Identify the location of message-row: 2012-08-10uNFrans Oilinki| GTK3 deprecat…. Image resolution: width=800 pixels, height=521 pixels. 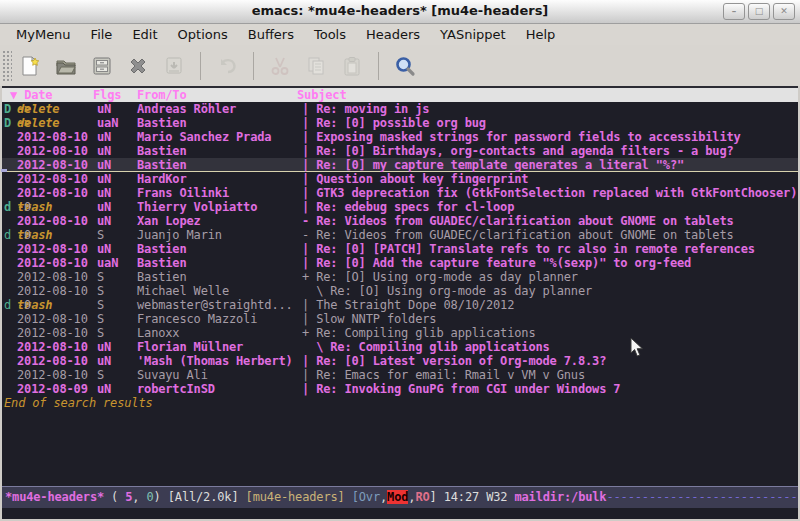
(400, 193).